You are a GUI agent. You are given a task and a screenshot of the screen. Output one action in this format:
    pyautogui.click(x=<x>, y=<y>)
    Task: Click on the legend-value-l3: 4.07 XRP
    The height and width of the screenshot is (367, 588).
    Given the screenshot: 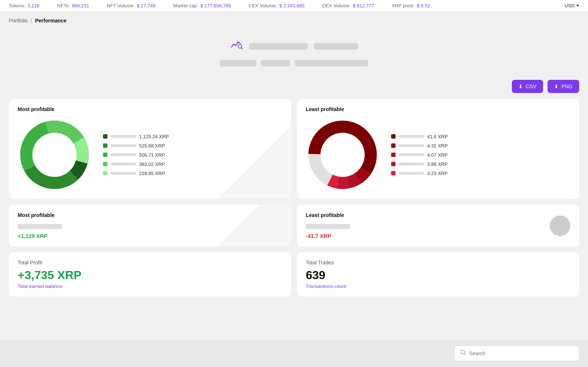 What is the action you would take?
    pyautogui.click(x=438, y=155)
    